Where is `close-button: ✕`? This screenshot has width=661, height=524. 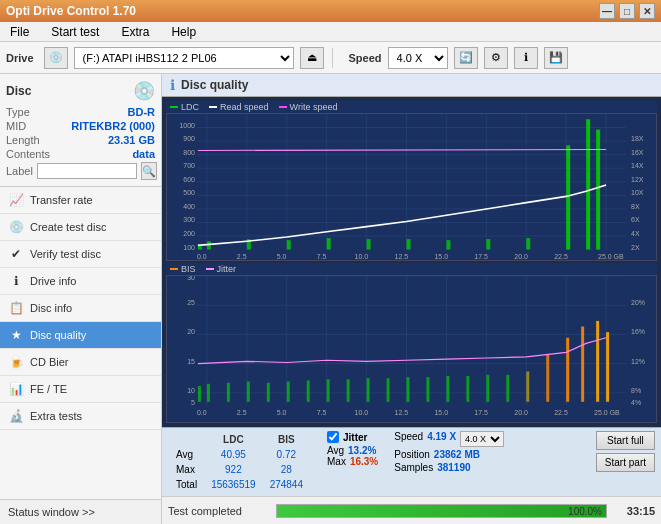
close-button: ✕ is located at coordinates (647, 11).